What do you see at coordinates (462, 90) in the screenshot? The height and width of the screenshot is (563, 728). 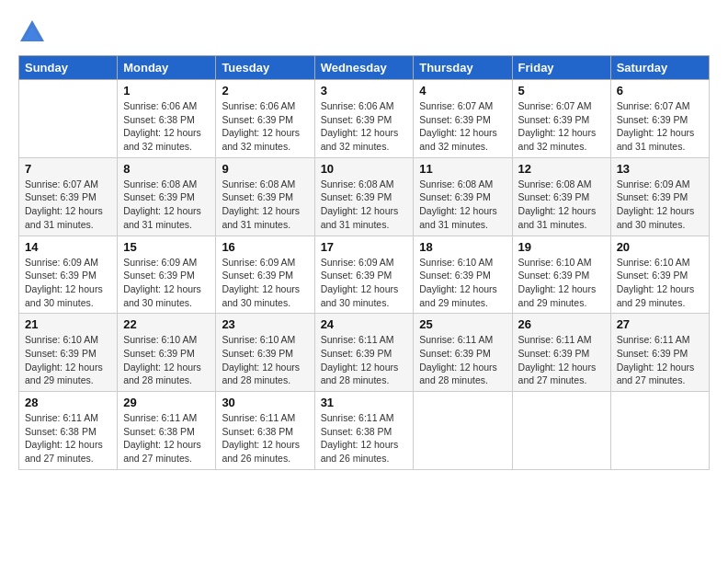 I see `day-number: 4` at bounding box center [462, 90].